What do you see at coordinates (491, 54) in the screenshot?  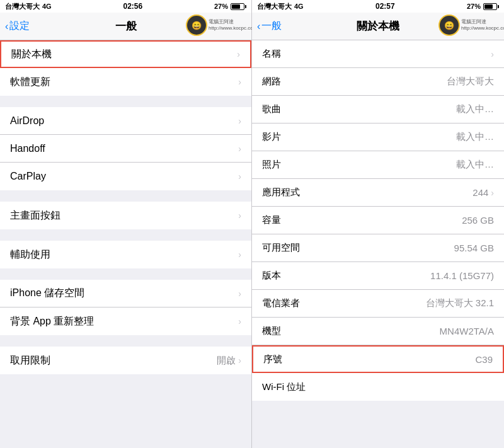 I see `row-name-value: ›` at bounding box center [491, 54].